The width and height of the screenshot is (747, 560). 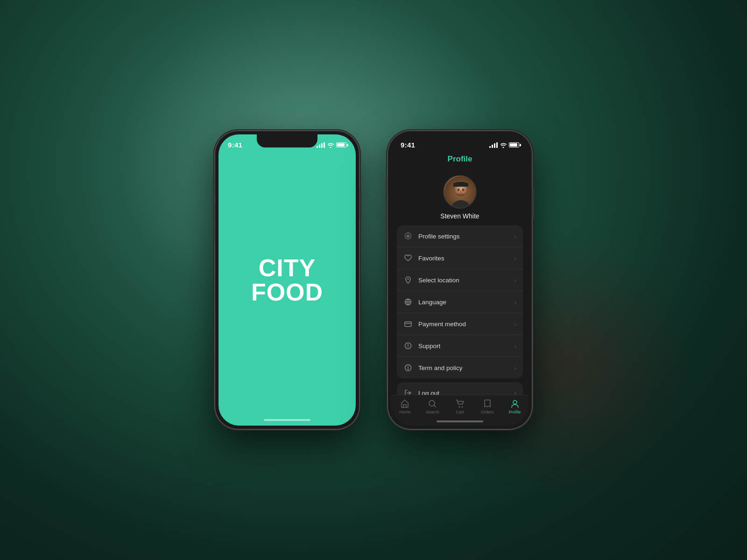 What do you see at coordinates (487, 407) in the screenshot?
I see `nav-item-orders: Orders` at bounding box center [487, 407].